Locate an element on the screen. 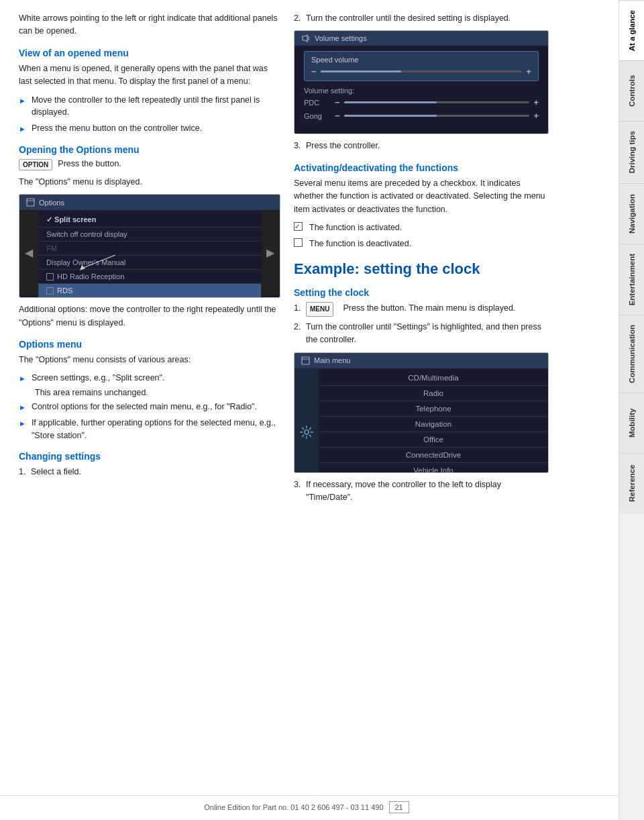 The width and height of the screenshot is (644, 820). gong-minus: − is located at coordinates (337, 115).